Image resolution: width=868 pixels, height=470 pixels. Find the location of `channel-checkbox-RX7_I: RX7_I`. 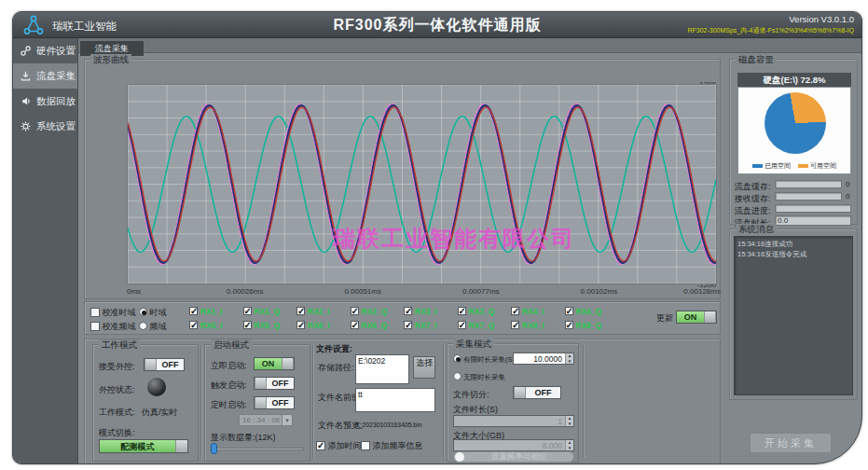

channel-checkbox-RX7_I: RX7_I is located at coordinates (431, 325).